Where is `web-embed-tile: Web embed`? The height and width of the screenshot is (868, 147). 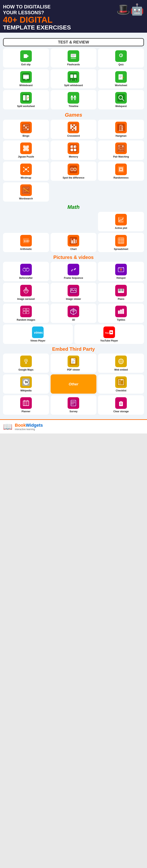
web-embed-tile: Web embed is located at coordinates (121, 363).